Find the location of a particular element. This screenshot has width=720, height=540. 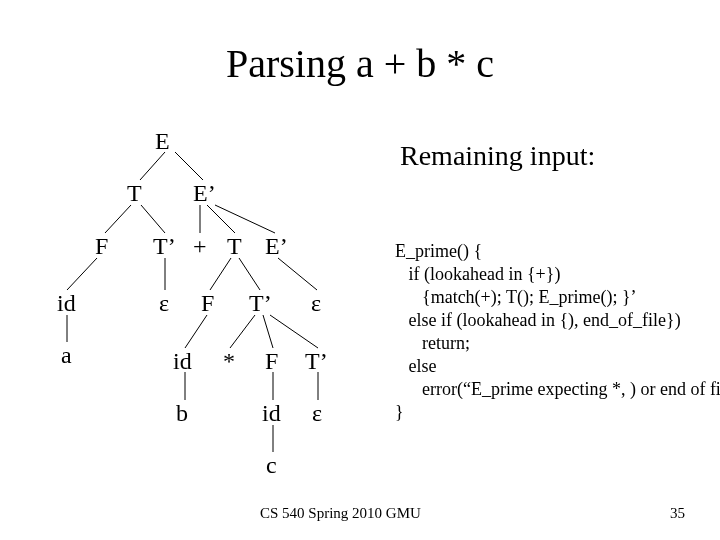

remaining-input-label: Remaining input: is located at coordinates (498, 156).